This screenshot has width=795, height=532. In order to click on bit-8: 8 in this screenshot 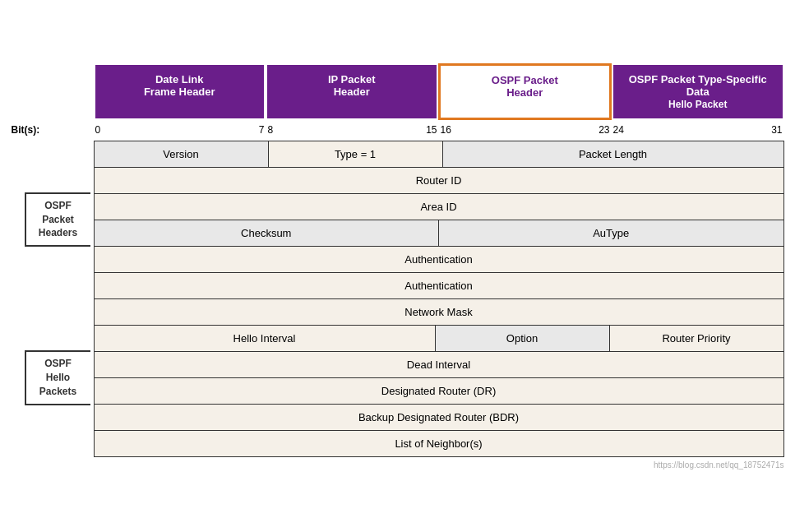, I will do `click(271, 130)`.